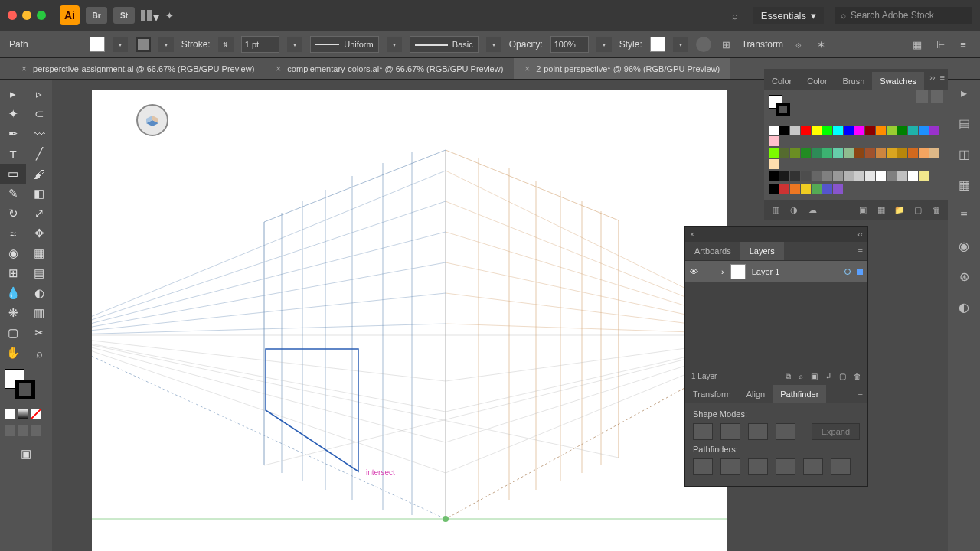 This screenshot has height=551, width=980. Describe the element at coordinates (730, 432) in the screenshot. I see `minus-front-button` at that location.